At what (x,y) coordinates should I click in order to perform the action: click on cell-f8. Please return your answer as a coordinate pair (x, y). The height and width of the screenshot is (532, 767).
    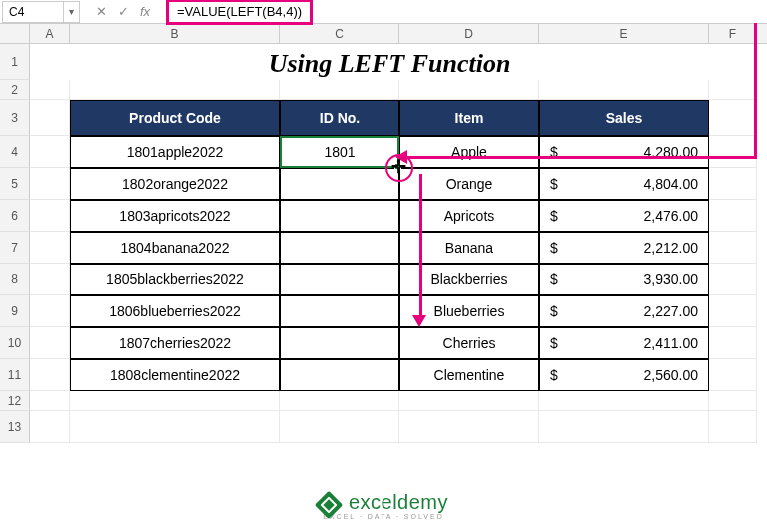
    Looking at the image, I should click on (733, 279).